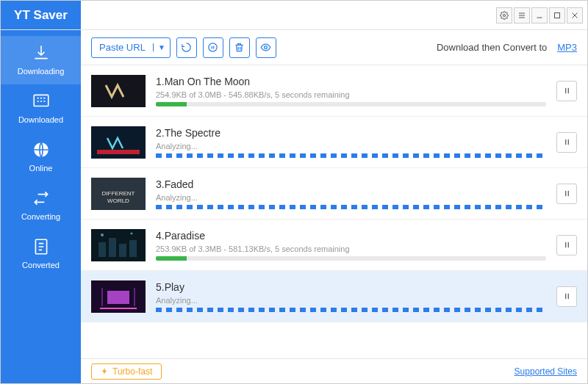 Image resolution: width=588 pixels, height=384 pixels. Describe the element at coordinates (351, 81) in the screenshot. I see `download-title: 1.Man On The Moon` at that location.